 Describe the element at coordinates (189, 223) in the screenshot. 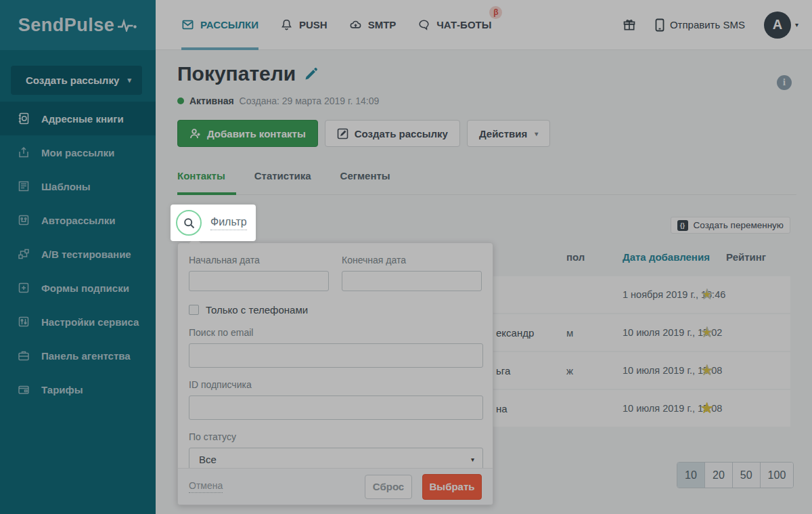

I see `filter-search-button` at that location.